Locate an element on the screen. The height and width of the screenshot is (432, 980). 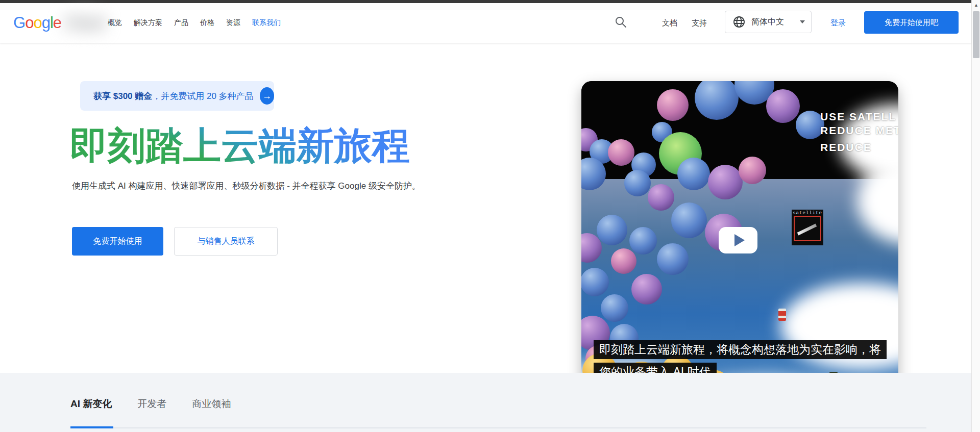
nav-item-solutions: 解决方案 is located at coordinates (148, 23).